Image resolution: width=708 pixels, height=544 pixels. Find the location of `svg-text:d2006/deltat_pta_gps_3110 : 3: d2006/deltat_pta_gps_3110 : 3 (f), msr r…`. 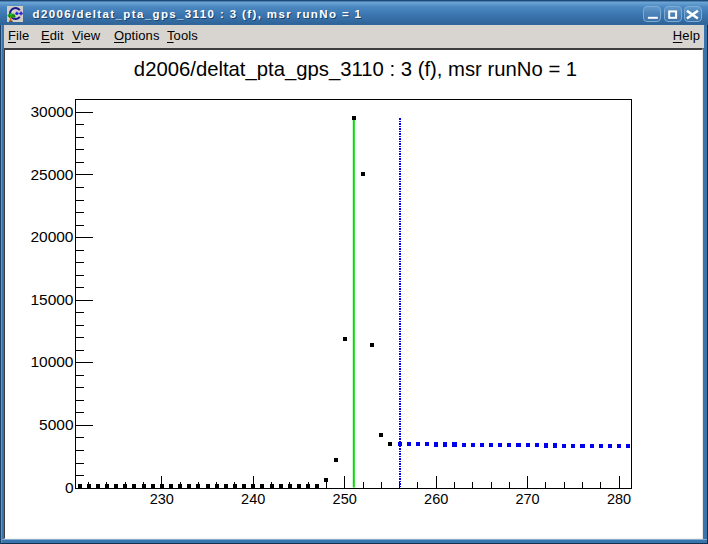

svg-text:d2006/deltat_pta_gps_3110 : 3: d2006/deltat_pta_gps_3110 : 3 (f), msr r… is located at coordinates (356, 70).